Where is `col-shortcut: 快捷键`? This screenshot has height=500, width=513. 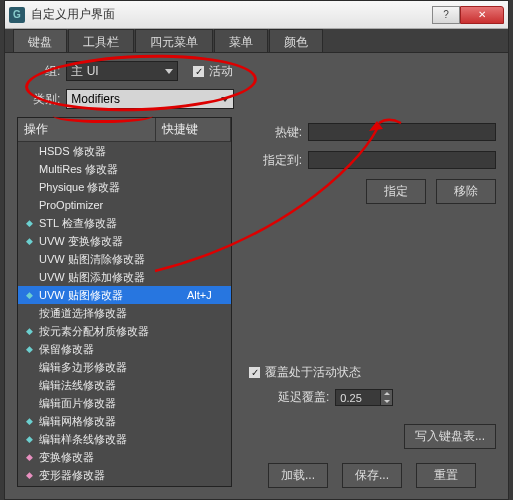
col-shortcut: 快捷键 is located at coordinates (194, 130).